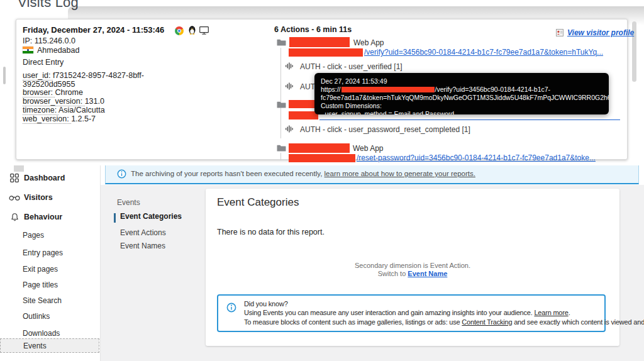  Describe the element at coordinates (204, 30) in the screenshot. I see `desktop-device-icon` at that location.